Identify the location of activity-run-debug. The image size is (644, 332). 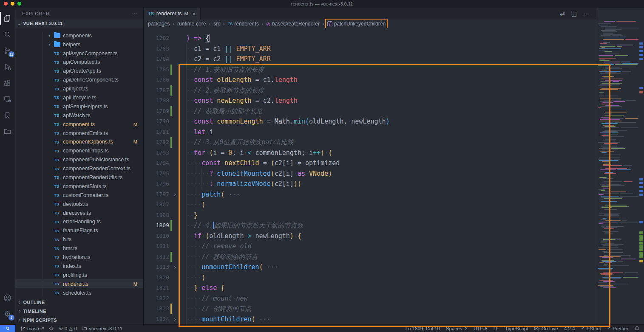
(8, 67).